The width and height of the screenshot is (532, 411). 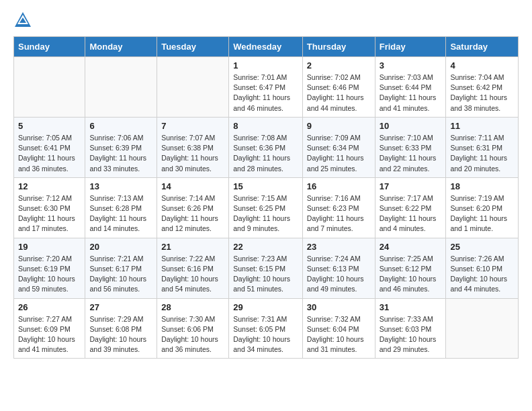 What do you see at coordinates (50, 208) in the screenshot?
I see `calendar-cell: 12Sunrise: 7:12 AMSunset: 6:30 PMDayligh…` at bounding box center [50, 208].